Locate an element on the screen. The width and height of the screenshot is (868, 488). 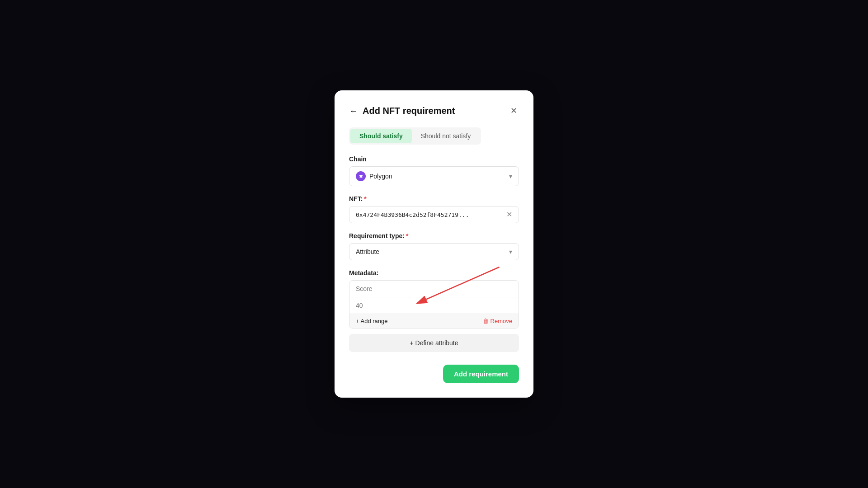
nft-input-box: 0x4724F4B3936B4c2d52f8F452719... ✕ is located at coordinates (434, 215).